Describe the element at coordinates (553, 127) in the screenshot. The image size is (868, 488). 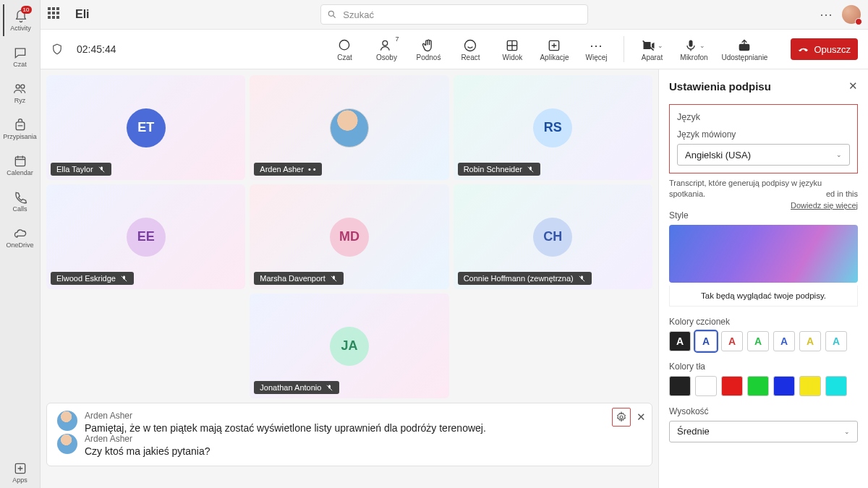
I see `participant-tile: RSRobin Schneider` at that location.